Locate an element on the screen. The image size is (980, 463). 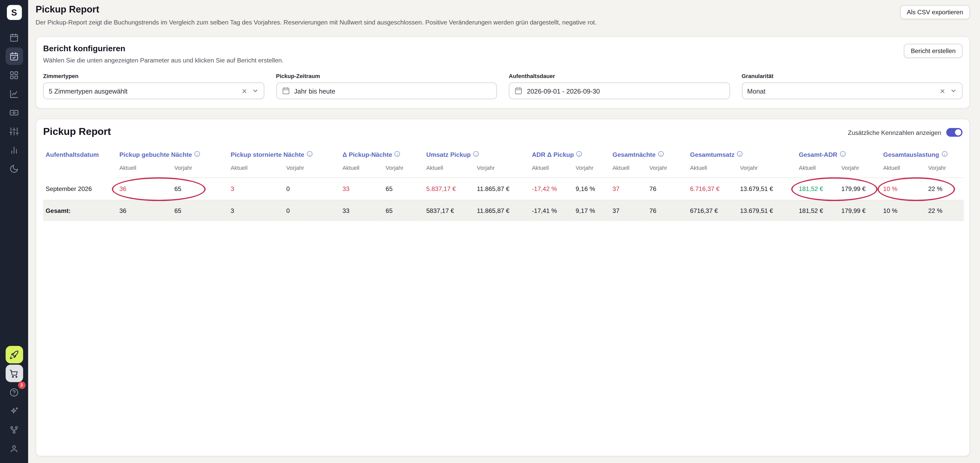
column-group-pickup-cancelled: Pickup stornierte Nächtei is located at coordinates (284, 154).